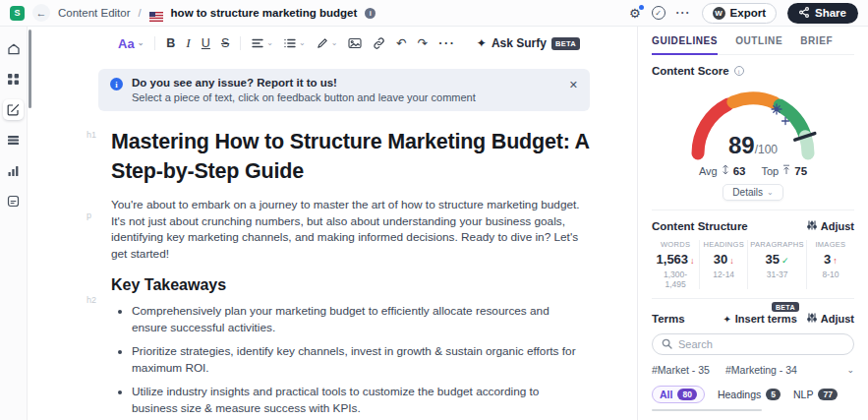  Describe the element at coordinates (14, 223) in the screenshot. I see `left-rail` at that location.